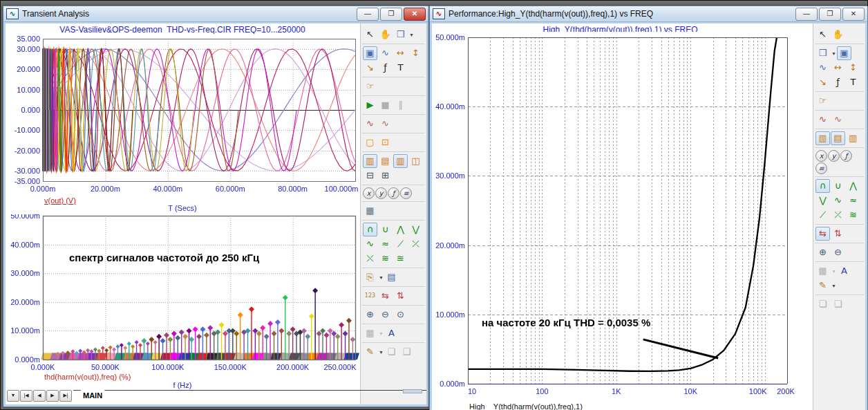 The image size is (868, 410). I want to click on run-button: ▶, so click(370, 105).